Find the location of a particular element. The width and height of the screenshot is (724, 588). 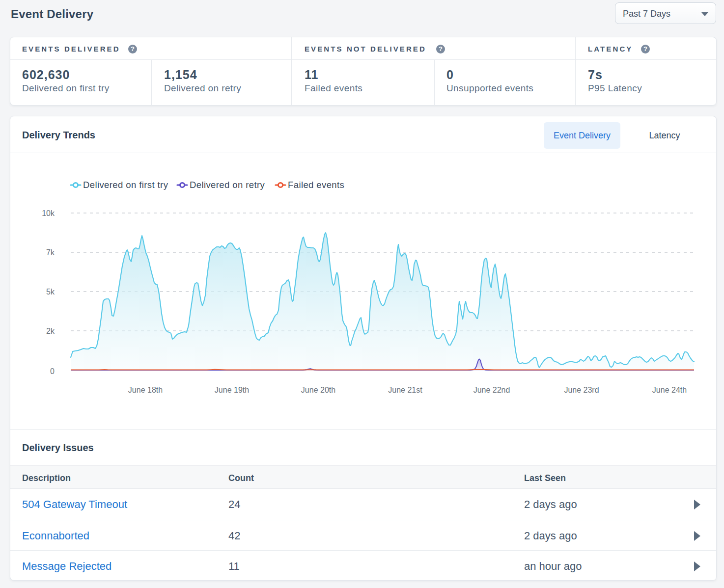

svg-text: June 24th is located at coordinates (669, 390).